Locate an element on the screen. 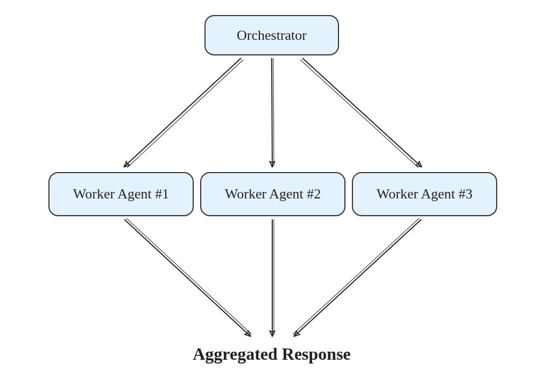  aggregated-response-label: Aggregated Response is located at coordinates (272, 354).